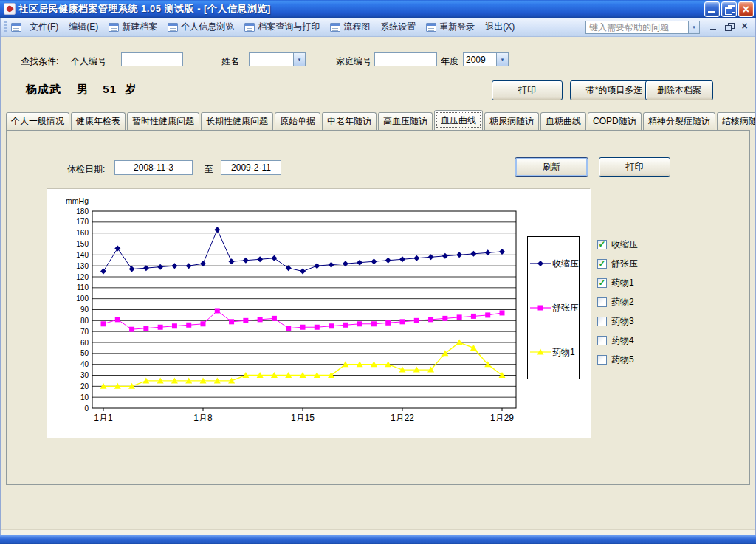  Describe the element at coordinates (44, 27) in the screenshot. I see `menu-item-0: 文件(F)` at that location.